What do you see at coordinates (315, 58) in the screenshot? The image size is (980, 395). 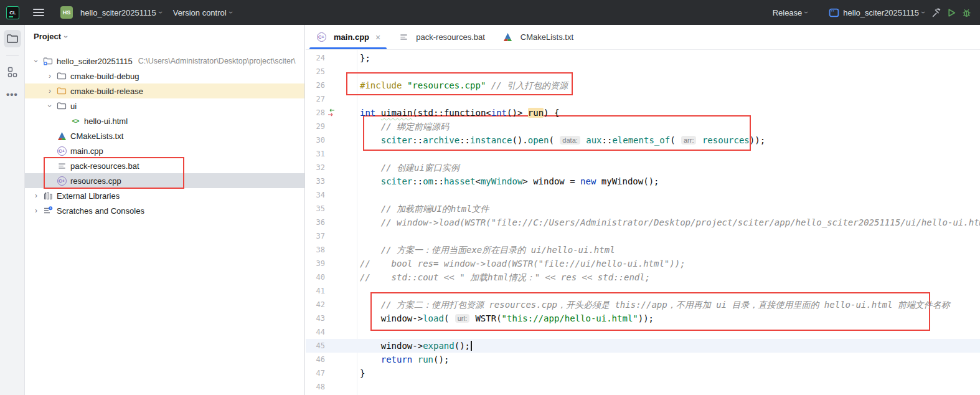 I see `line-number: 24` at bounding box center [315, 58].